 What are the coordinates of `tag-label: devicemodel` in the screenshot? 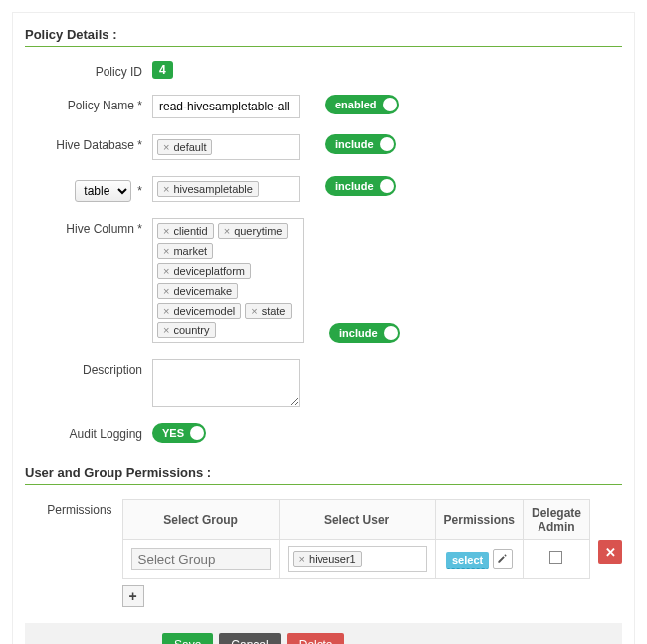 It's located at (204, 311).